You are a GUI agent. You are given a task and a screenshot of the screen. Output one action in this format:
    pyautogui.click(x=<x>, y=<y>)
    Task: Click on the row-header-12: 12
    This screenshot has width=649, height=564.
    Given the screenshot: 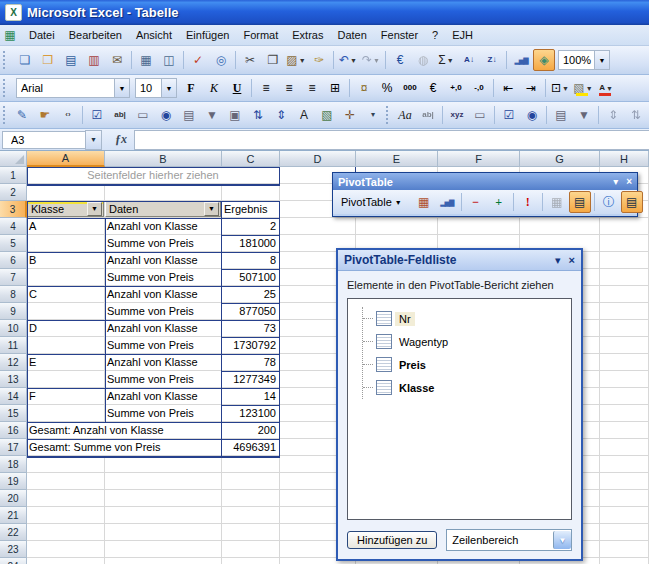 What is the action you would take?
    pyautogui.click(x=14, y=362)
    